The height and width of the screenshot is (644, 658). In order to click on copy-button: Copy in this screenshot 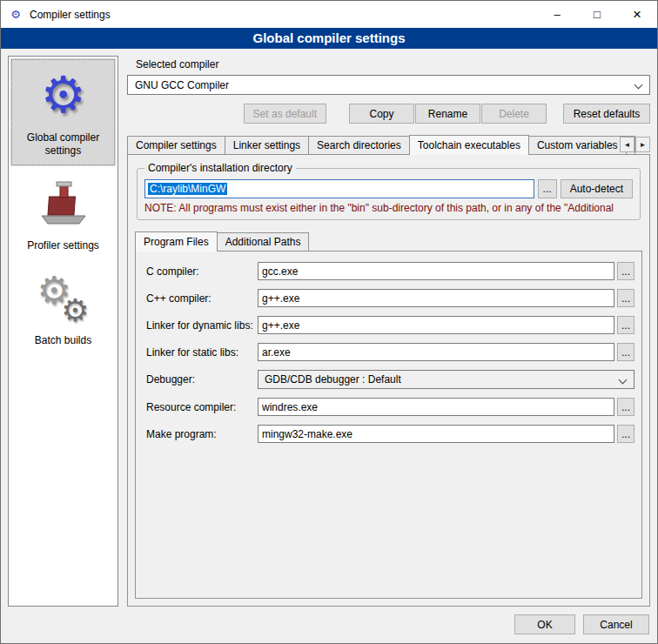, I will do `click(381, 113)`.